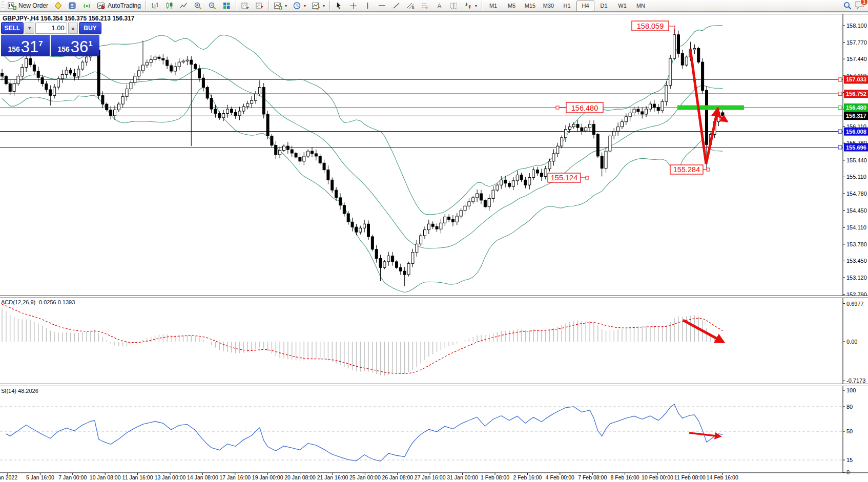 This screenshot has width=868, height=482. Describe the element at coordinates (245, 6) in the screenshot. I see `auto-scroll-button` at that location.